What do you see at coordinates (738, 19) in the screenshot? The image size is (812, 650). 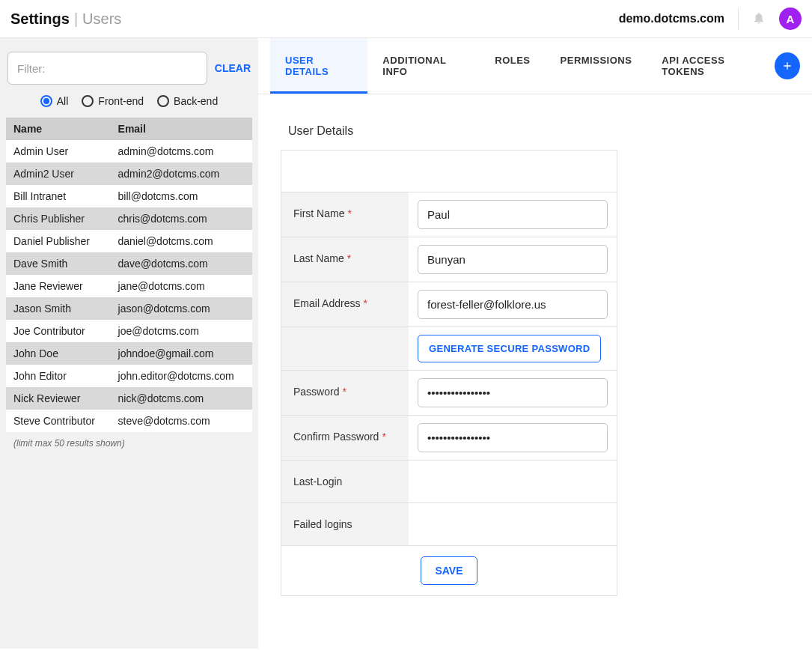 I see `divider` at bounding box center [738, 19].